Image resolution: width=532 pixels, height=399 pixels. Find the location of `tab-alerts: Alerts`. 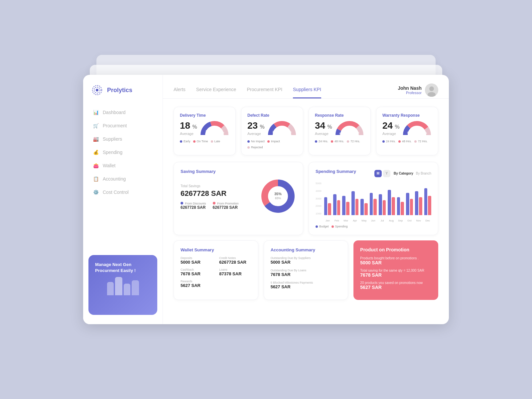

tab-alerts: Alerts is located at coordinates (180, 90).